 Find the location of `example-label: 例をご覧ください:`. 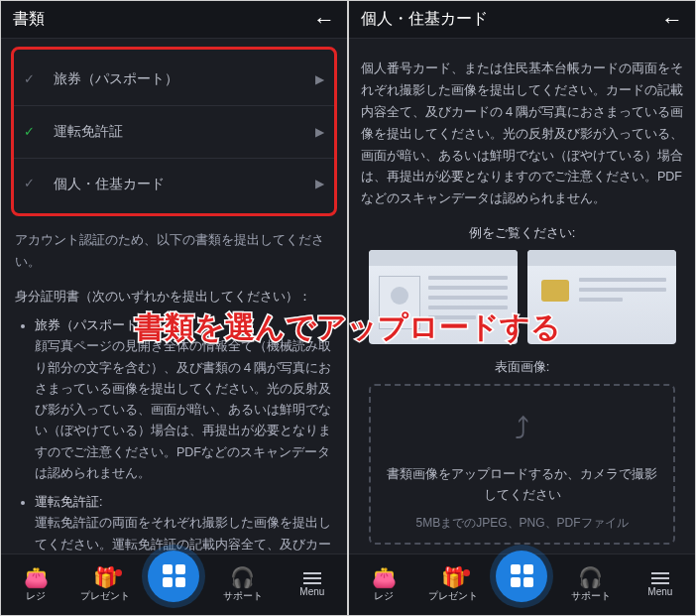

example-label: 例をご覧ください: is located at coordinates (522, 233).